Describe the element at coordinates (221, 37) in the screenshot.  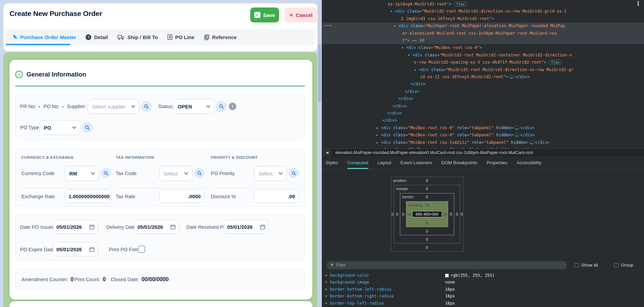
I see `tab-reference: Reference` at that location.